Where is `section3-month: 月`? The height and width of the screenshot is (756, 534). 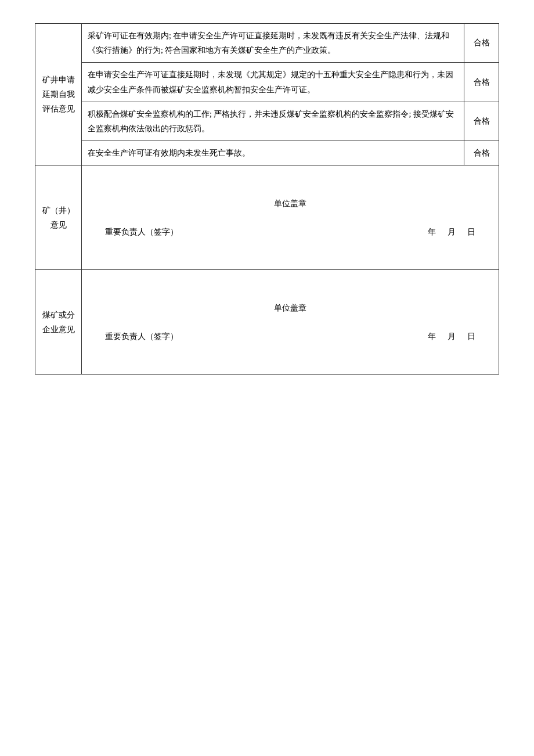
section3-month: 月 is located at coordinates (452, 337).